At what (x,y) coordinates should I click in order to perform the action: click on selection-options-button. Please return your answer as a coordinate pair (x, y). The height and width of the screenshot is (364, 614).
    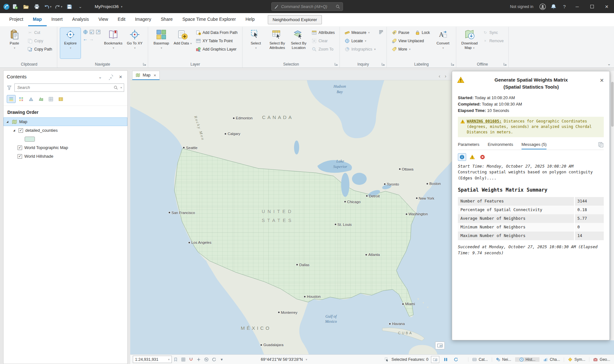
    Looking at the image, I should click on (435, 360).